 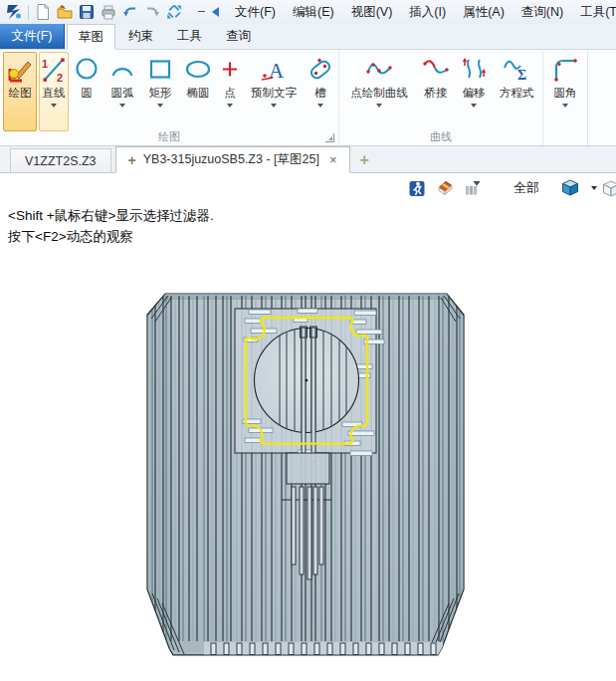 I want to click on ribbon-button-label: 圆, so click(x=87, y=94).